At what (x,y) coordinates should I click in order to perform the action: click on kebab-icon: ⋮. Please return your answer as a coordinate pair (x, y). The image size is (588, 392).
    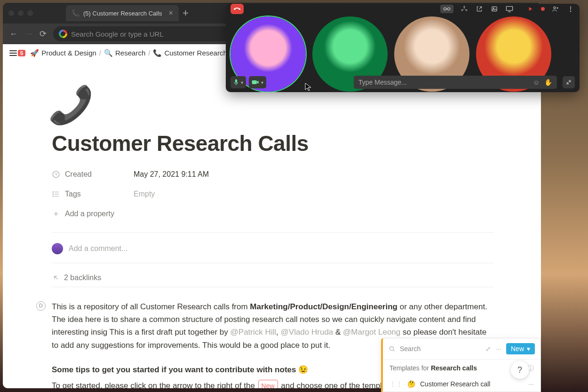
    Looking at the image, I should click on (571, 9).